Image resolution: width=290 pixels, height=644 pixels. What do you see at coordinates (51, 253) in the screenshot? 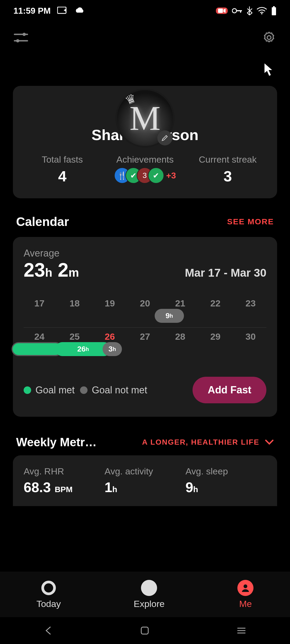
I see `average-label: Average` at bounding box center [51, 253].